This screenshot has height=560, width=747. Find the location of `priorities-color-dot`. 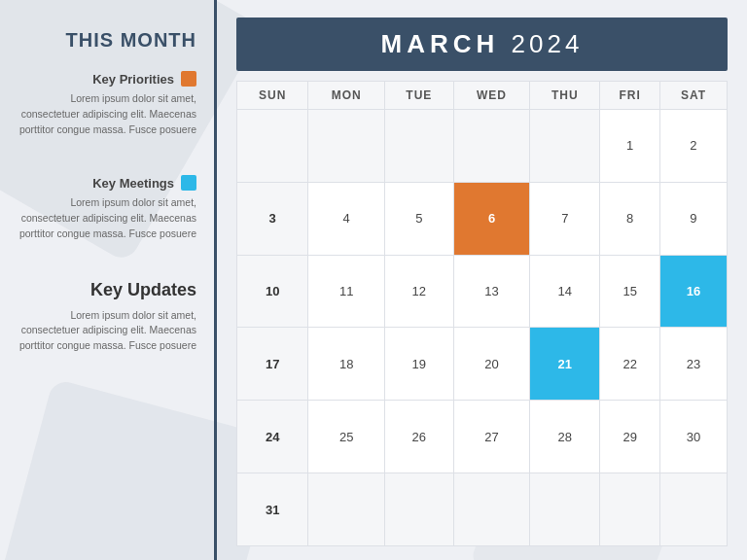

priorities-color-dot is located at coordinates (189, 79).